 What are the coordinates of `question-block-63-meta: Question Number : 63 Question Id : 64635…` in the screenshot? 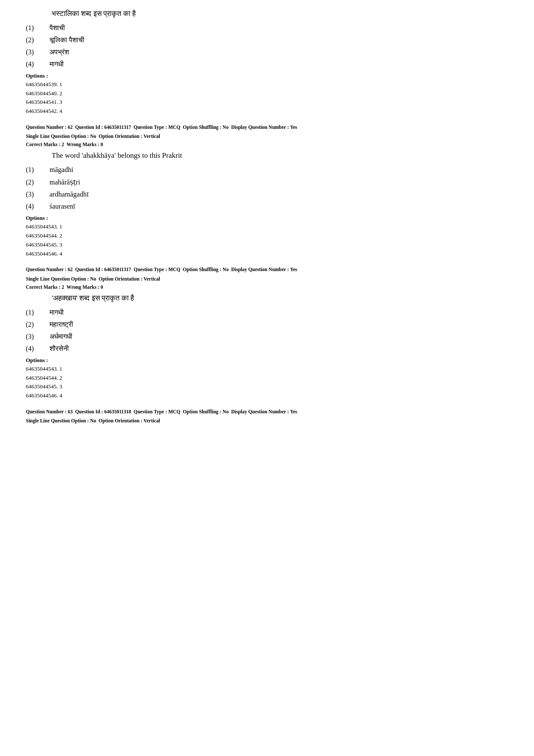 It's located at (267, 416).